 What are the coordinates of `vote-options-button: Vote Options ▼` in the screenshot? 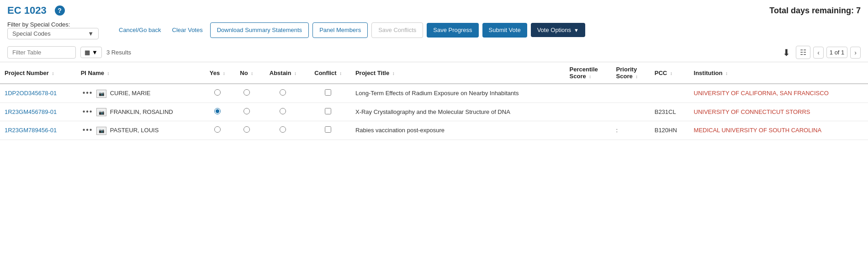 It's located at (558, 30).